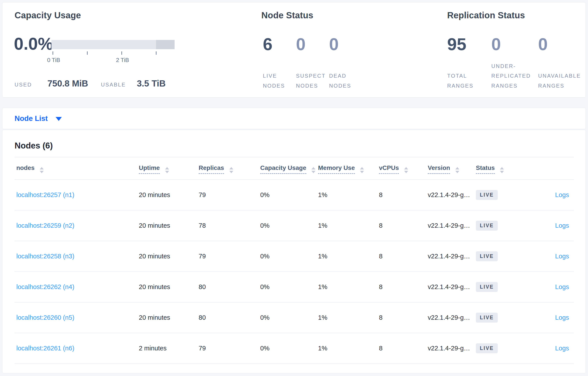 The image size is (588, 376). Describe the element at coordinates (113, 85) in the screenshot. I see `usable-label: USABLE` at that location.